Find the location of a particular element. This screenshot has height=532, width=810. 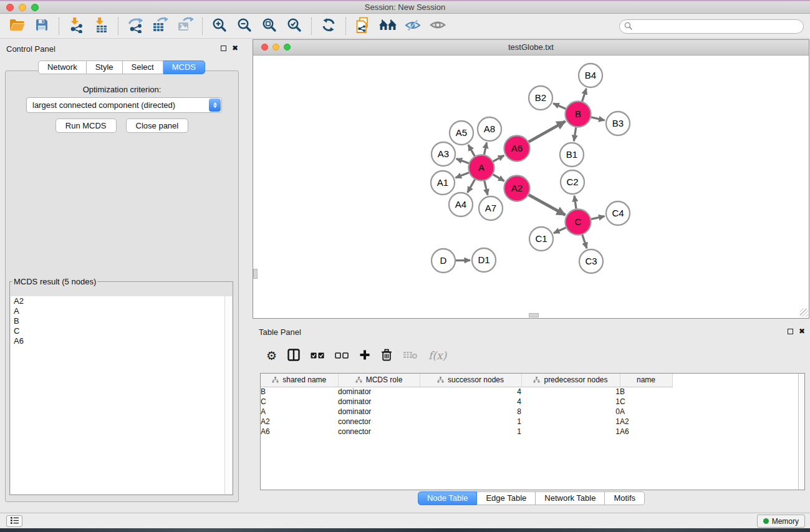

graph-node-A1: A1 is located at coordinates (443, 183).